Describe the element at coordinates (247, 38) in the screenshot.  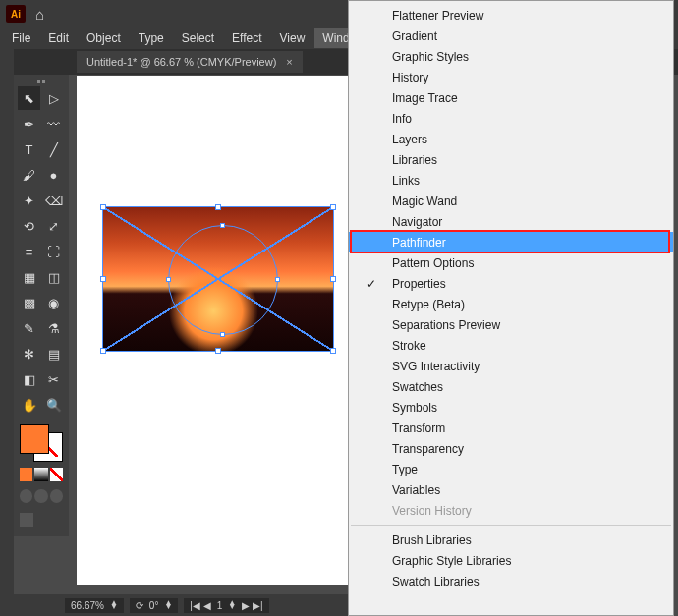
I see `menu-effect: Effect` at that location.